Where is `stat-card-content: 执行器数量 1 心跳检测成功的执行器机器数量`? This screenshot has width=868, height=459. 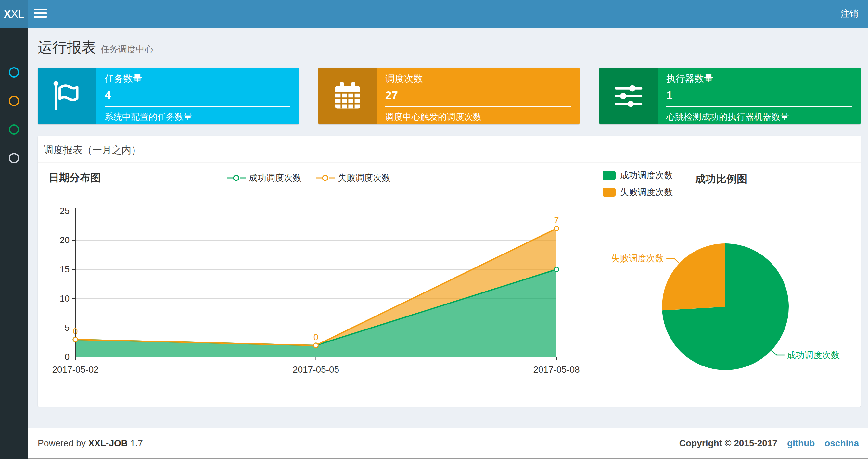
stat-card-content: 执行器数量 1 心跳检测成功的执行器机器数量 is located at coordinates (759, 96).